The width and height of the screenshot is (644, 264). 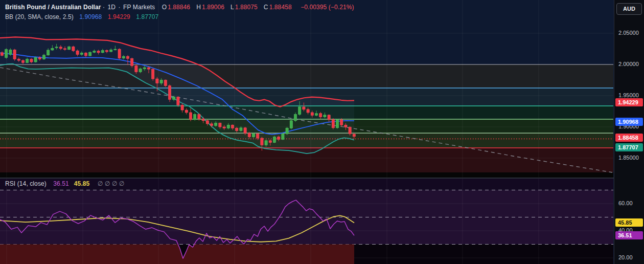 What do you see at coordinates (629, 132) in the screenshot?
I see `price-axis-panel: AUD 2.050002.000001.950001.900001.850006…` at bounding box center [629, 132].